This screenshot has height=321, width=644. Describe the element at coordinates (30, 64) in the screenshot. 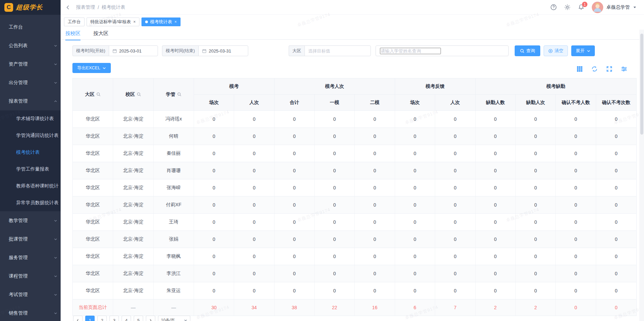

I see `sidebar-item-assets: 资产管理` at that location.